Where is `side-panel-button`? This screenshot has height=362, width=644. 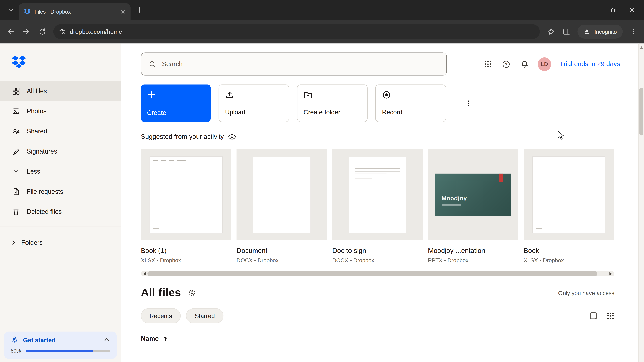
side-panel-button is located at coordinates (567, 31).